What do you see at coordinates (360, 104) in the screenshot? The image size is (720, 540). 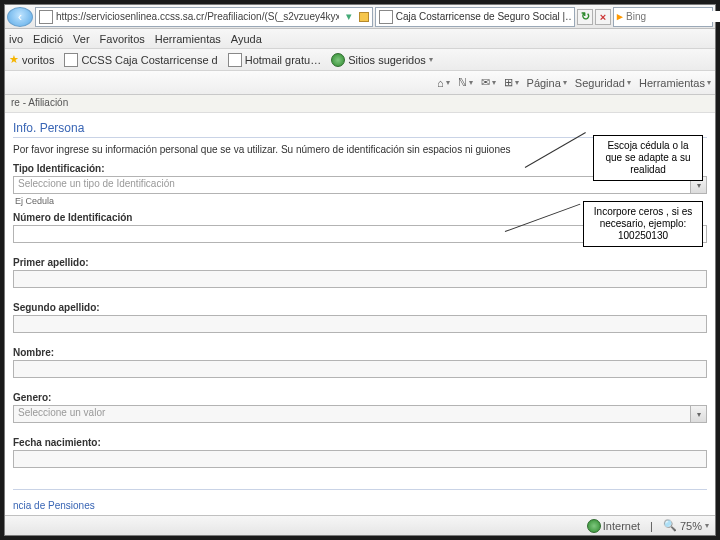 I see `tab-label: re - Afiliación` at bounding box center [360, 104].